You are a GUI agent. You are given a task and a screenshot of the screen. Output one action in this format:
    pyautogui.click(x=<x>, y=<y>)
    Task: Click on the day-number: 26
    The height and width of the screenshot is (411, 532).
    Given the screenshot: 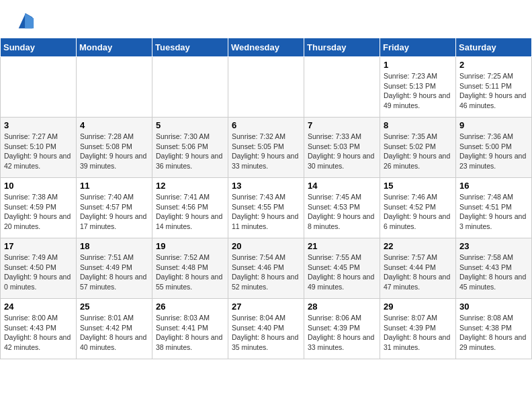 What is the action you would take?
    pyautogui.click(x=190, y=306)
    